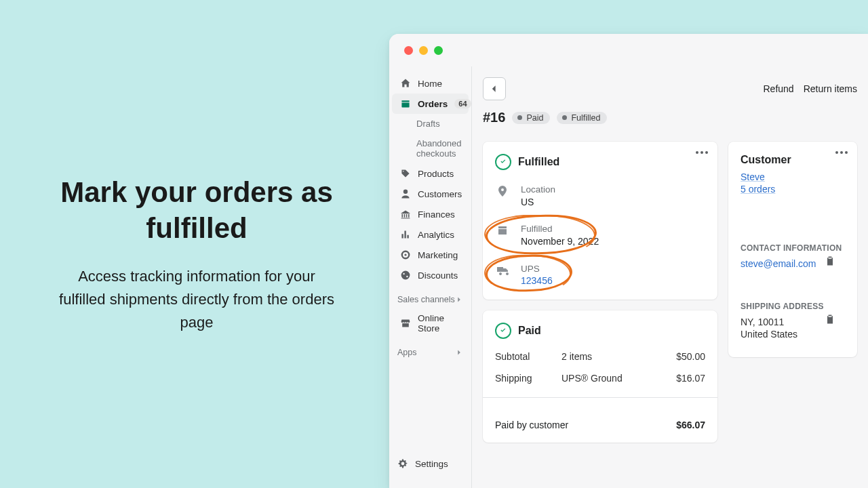 The image size is (868, 488). What do you see at coordinates (793, 177) in the screenshot?
I see `customer-name-link: Steve` at bounding box center [793, 177].